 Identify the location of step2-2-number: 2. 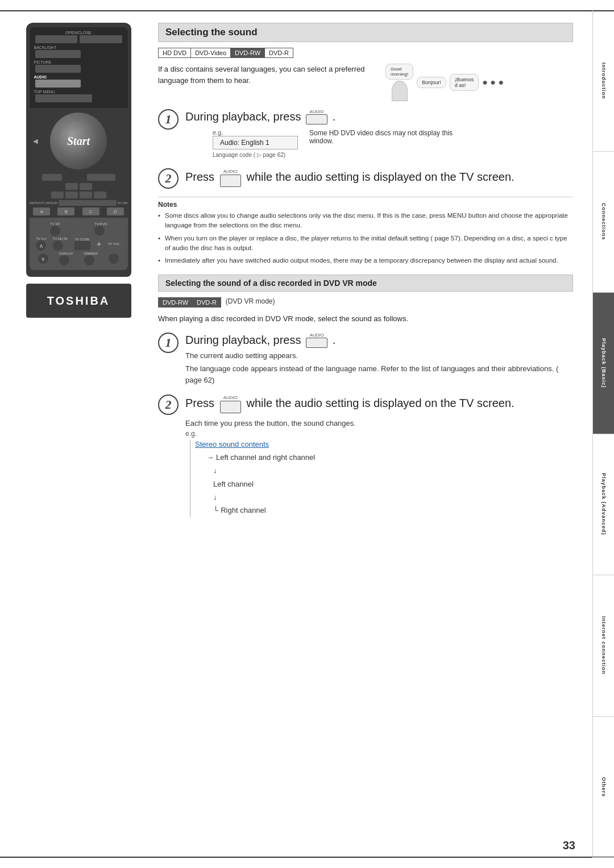
(168, 405).